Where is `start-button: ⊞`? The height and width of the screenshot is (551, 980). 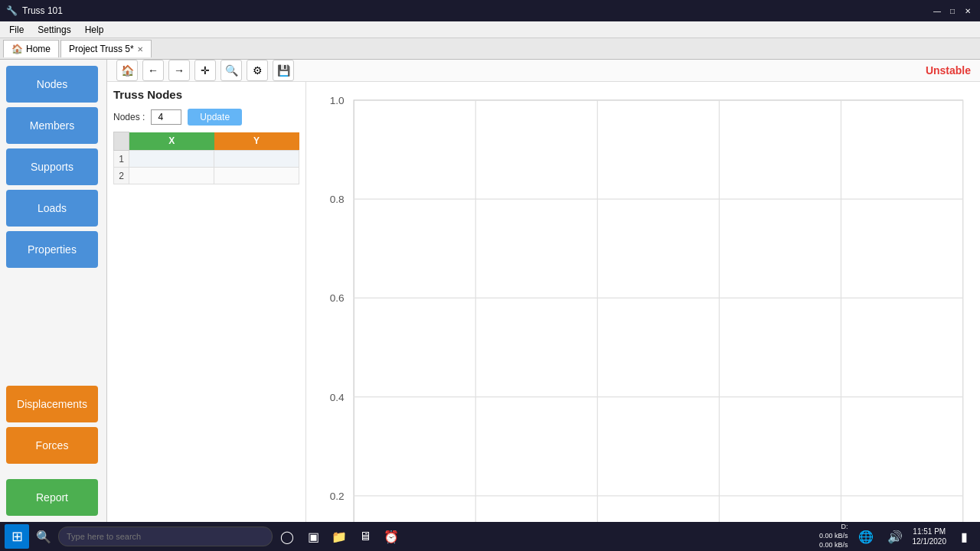 start-button: ⊞ is located at coordinates (17, 536).